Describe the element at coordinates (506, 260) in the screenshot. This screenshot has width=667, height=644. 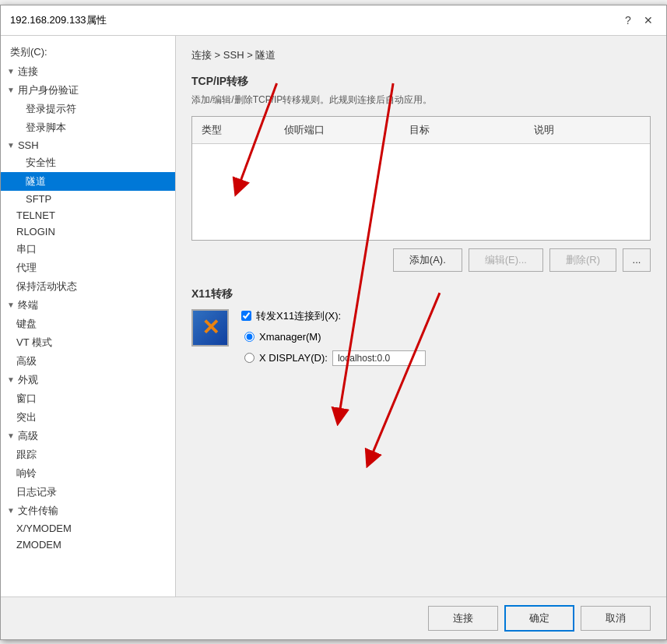
I see `edit-button: 编辑(E)...` at that location.